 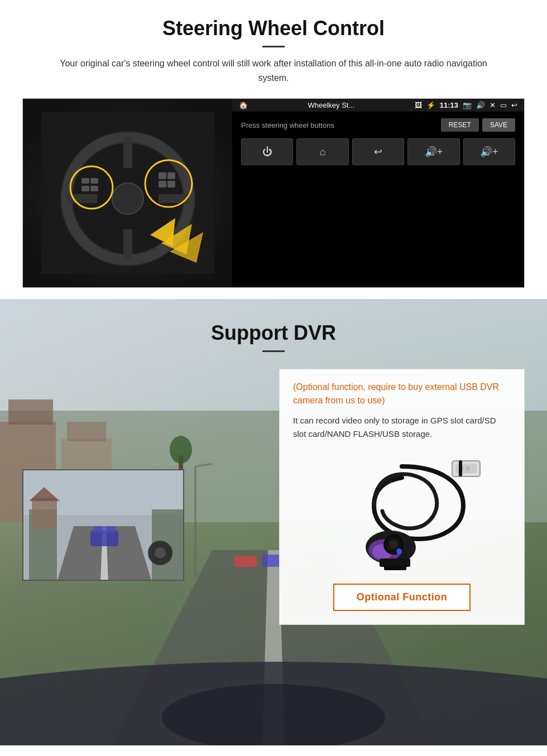 What do you see at coordinates (378, 125) in the screenshot?
I see `instruction-row: Press steering wheel buttons RESET SAVE` at bounding box center [378, 125].